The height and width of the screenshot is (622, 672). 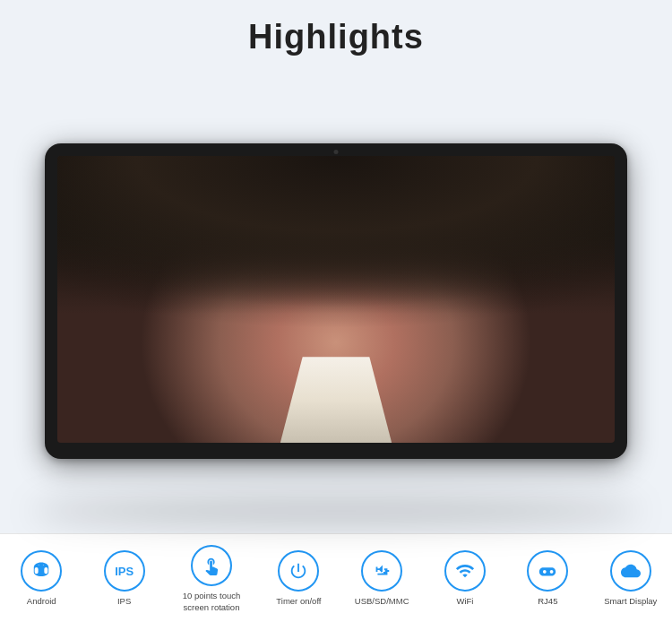 What do you see at coordinates (336, 577) in the screenshot?
I see `features-bar: Android IPS IPS 10 points touch screen r…` at bounding box center [336, 577].